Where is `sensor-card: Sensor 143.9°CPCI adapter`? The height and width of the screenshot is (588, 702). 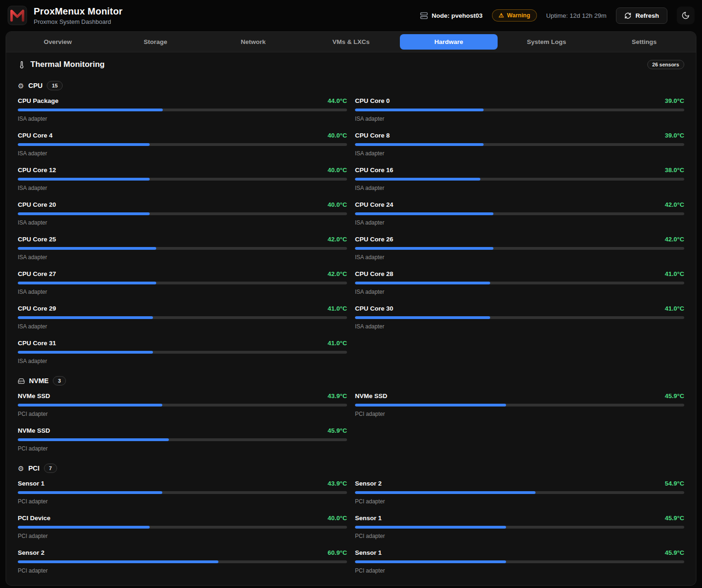
sensor-card: Sensor 143.9°CPCI adapter is located at coordinates (182, 492).